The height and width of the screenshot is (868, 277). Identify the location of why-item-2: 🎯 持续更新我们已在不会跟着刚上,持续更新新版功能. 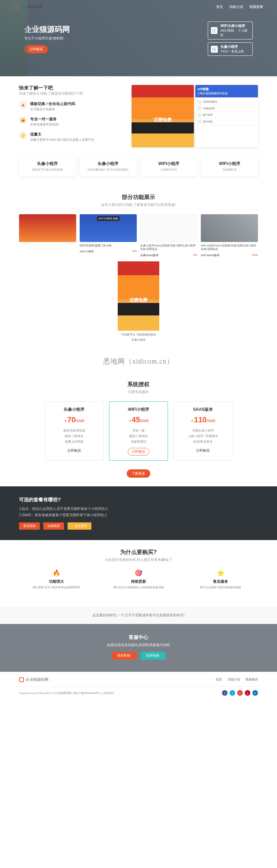
(138, 579).